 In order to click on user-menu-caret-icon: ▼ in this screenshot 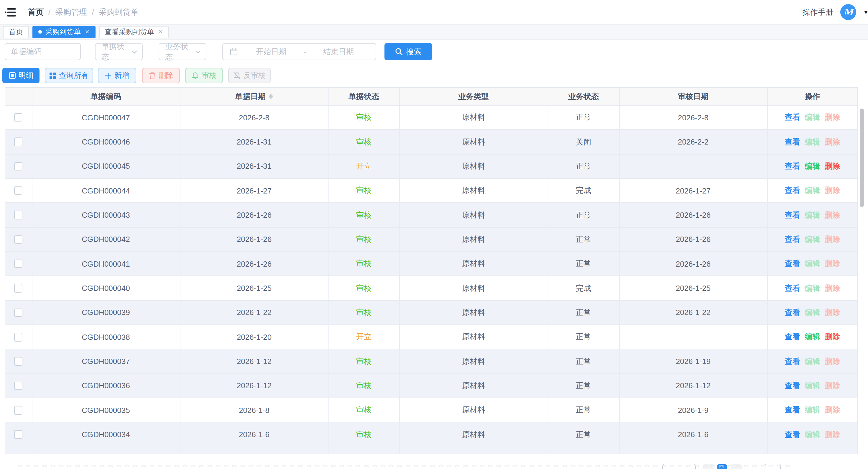, I will do `click(866, 12)`.